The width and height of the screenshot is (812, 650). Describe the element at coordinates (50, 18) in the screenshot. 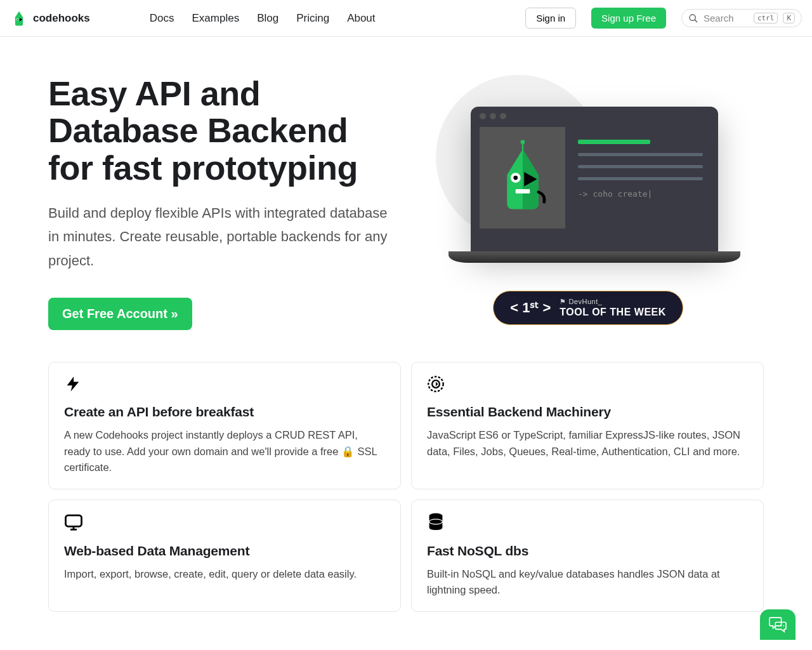

I see `brand: codehooks` at that location.